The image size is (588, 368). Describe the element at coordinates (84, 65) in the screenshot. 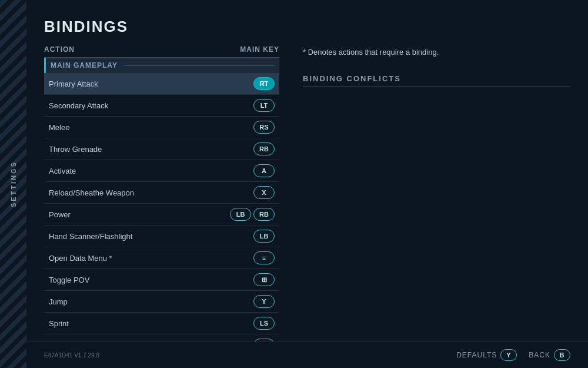

I see `category-label: MAIN GAMEPLAY` at that location.